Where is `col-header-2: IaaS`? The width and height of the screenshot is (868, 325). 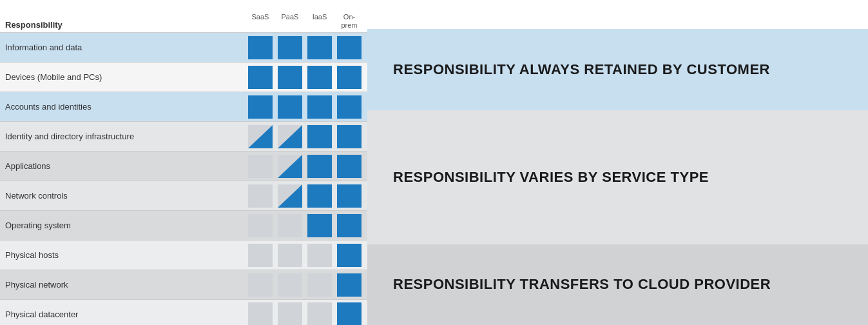
col-header-2: IaaS is located at coordinates (320, 21).